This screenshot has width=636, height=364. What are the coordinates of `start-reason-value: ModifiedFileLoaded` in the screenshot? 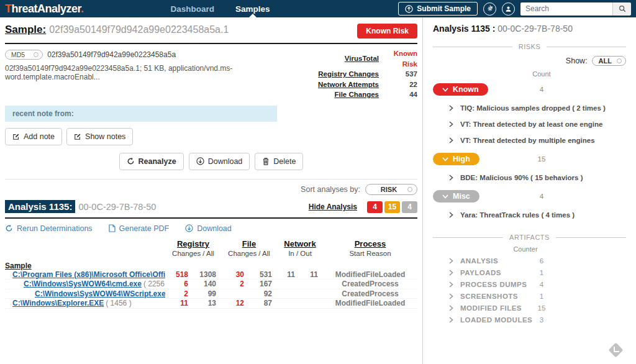 It's located at (370, 303).